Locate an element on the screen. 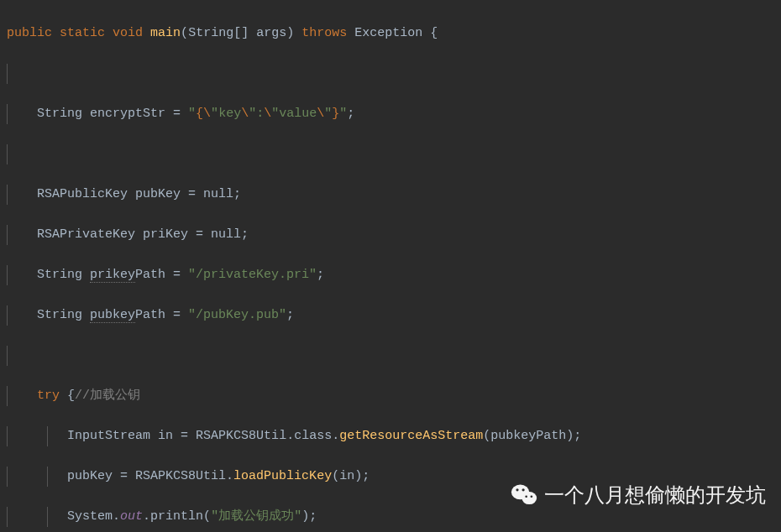 This screenshot has height=532, width=781. keyword: public is located at coordinates (29, 34).